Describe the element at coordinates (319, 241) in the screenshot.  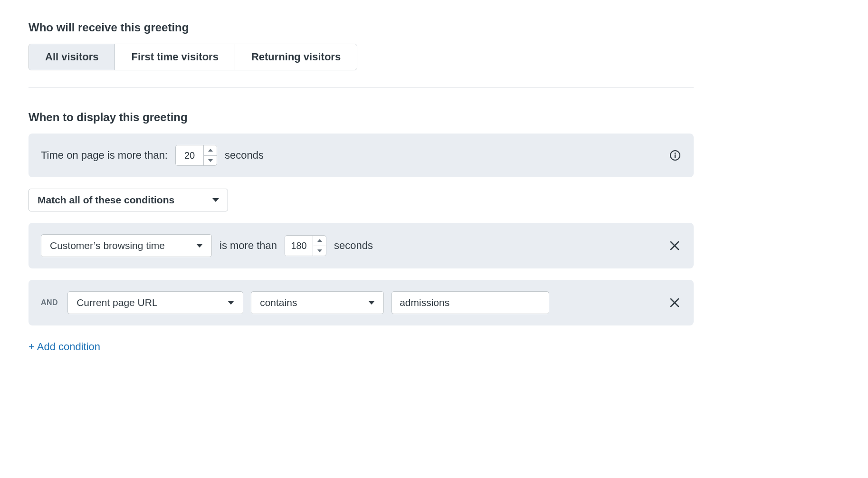
I see `condition-step-up` at that location.